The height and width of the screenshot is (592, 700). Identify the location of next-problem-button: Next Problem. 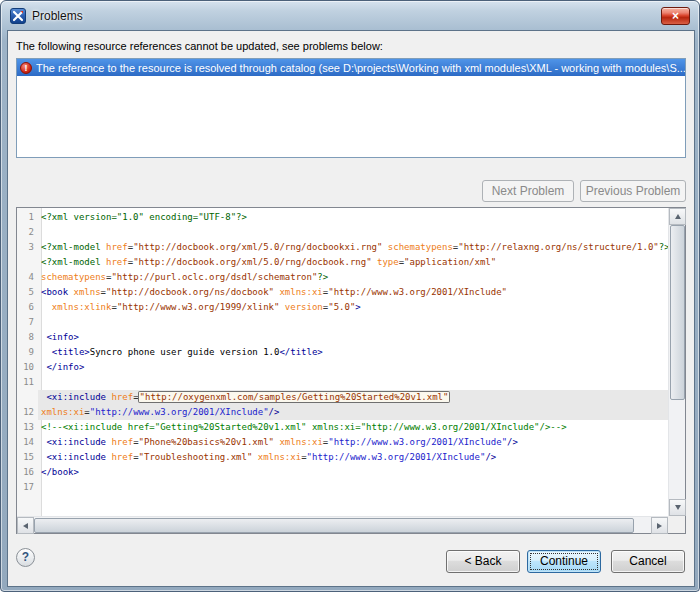
(528, 191).